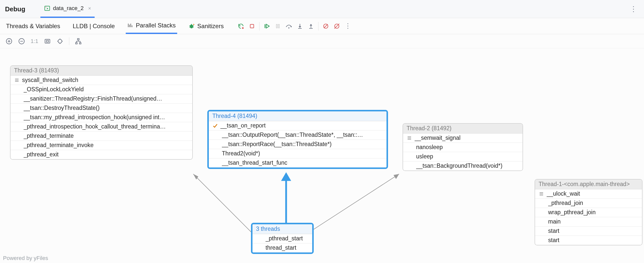 The image size is (644, 263). Describe the element at coordinates (298, 144) in the screenshot. I see `stack-frame: __tsan::ReportRace(__tsan::ThreadState*)` at that location.